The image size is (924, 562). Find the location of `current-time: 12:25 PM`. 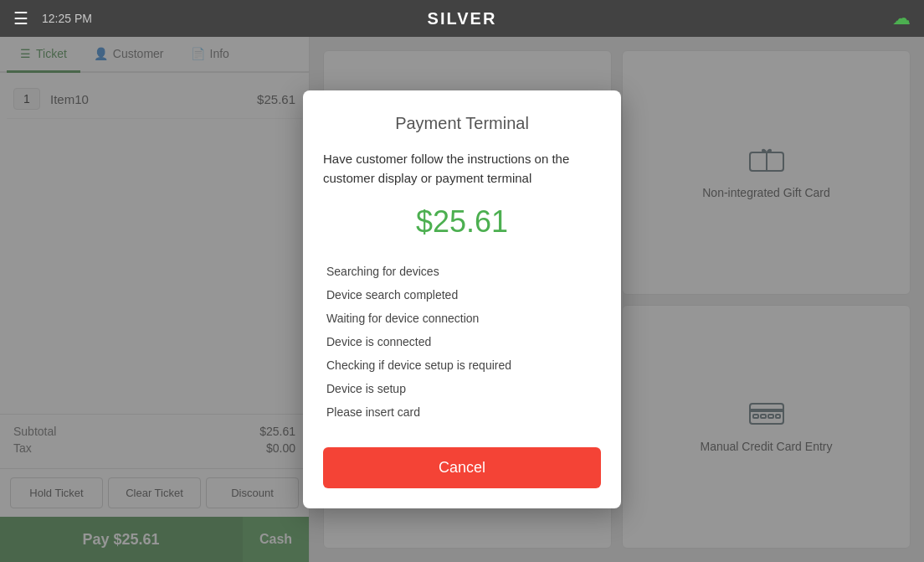

current-time: 12:25 PM is located at coordinates (67, 18).